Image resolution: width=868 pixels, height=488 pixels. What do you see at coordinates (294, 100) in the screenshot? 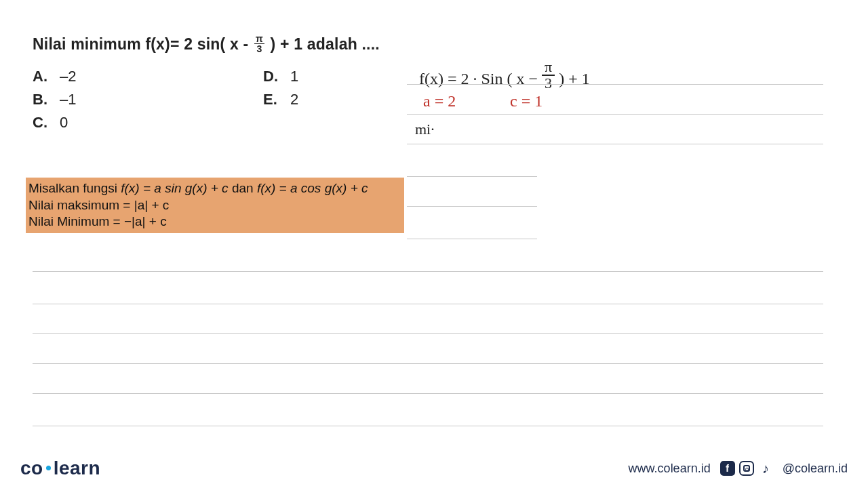
I see `option-e-value: 2` at bounding box center [294, 100].